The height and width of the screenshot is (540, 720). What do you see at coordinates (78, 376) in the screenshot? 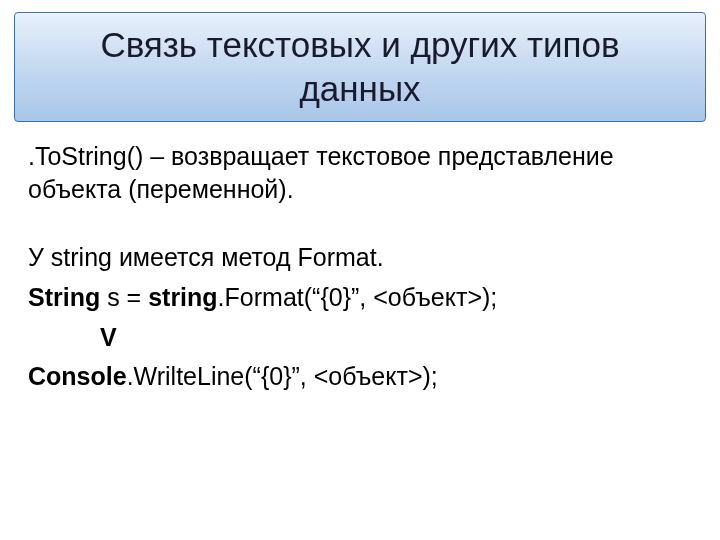
I see `kw-console: Console` at bounding box center [78, 376].